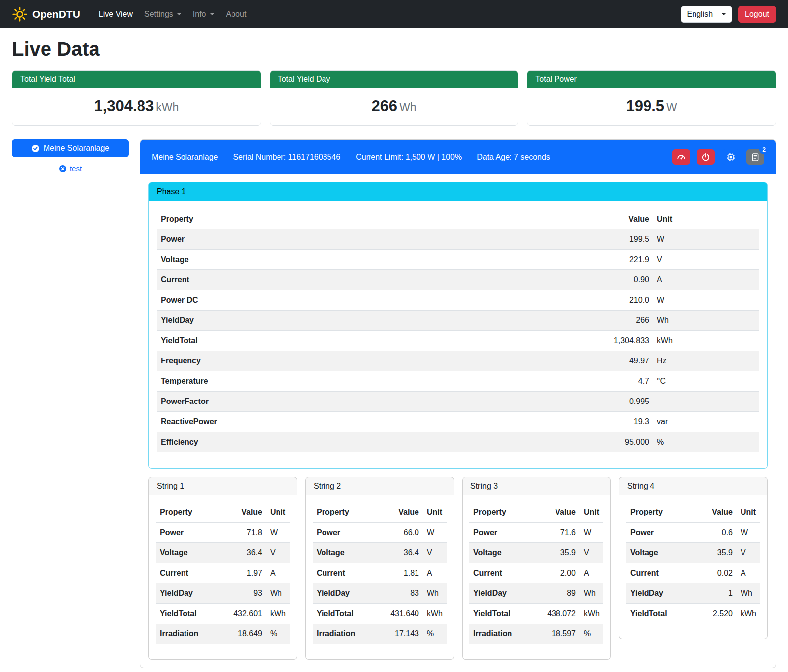 Image resolution: width=788 pixels, height=672 pixels. I want to click on value-cell: 266, so click(621, 320).